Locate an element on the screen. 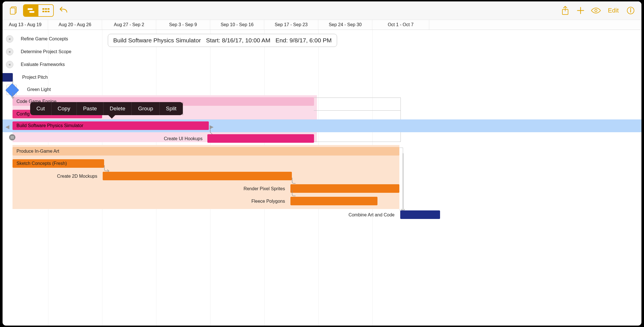 The width and height of the screenshot is (644, 327). week-col: Aug 13 - Aug 19 is located at coordinates (25, 25).